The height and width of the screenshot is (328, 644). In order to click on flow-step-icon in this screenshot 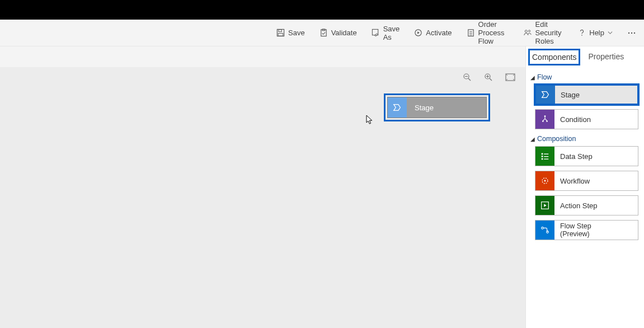, I will do `click(545, 230)`.